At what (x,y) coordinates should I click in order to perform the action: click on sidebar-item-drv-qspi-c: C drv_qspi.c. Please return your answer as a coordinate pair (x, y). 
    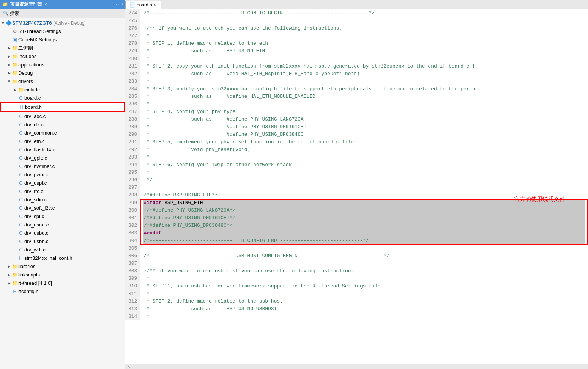
    Looking at the image, I should click on (62, 183).